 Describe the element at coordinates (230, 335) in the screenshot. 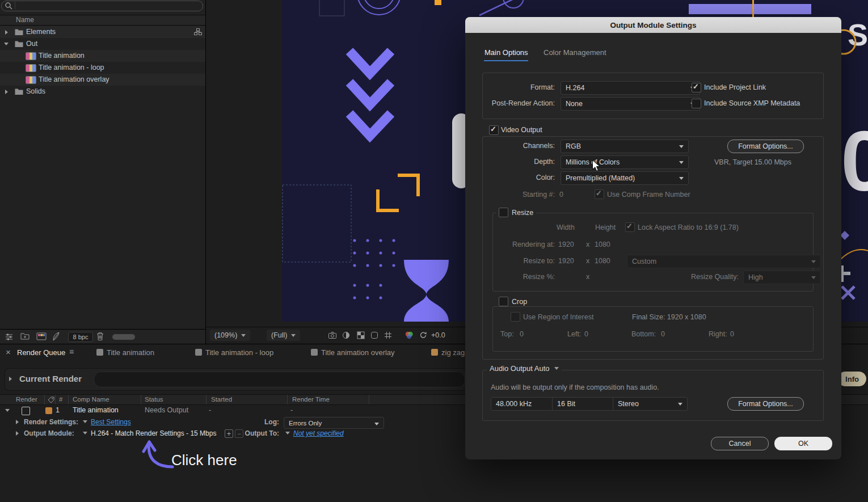

I see `magnification-select: (109%)` at that location.